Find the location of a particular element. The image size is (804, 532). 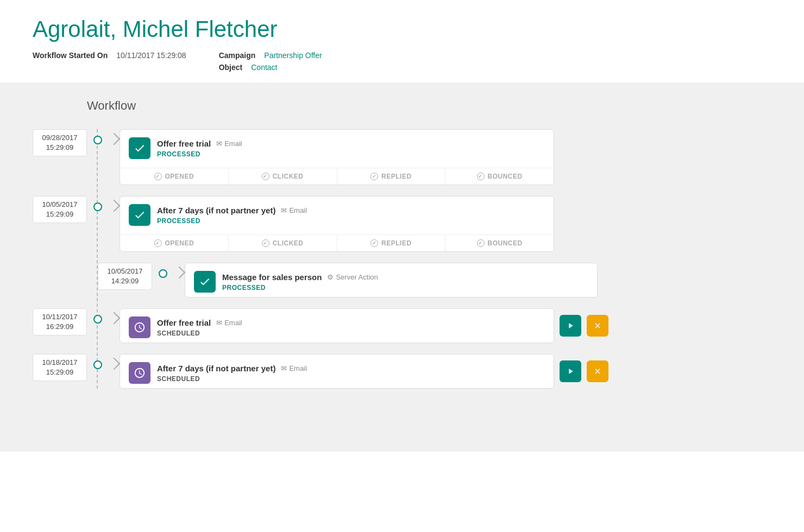

time-box: 10/05/2017 15:29:09 is located at coordinates (60, 210).